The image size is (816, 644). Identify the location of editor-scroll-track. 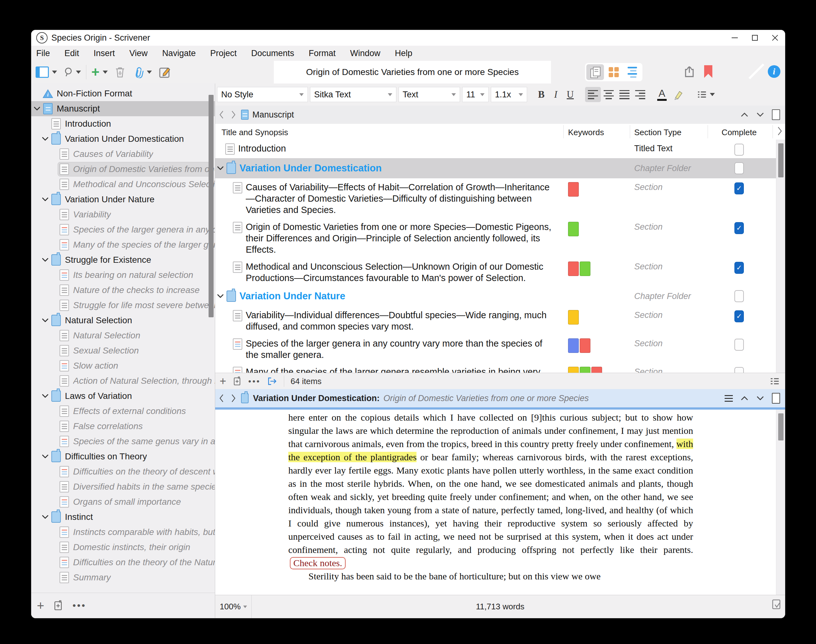
(781, 502).